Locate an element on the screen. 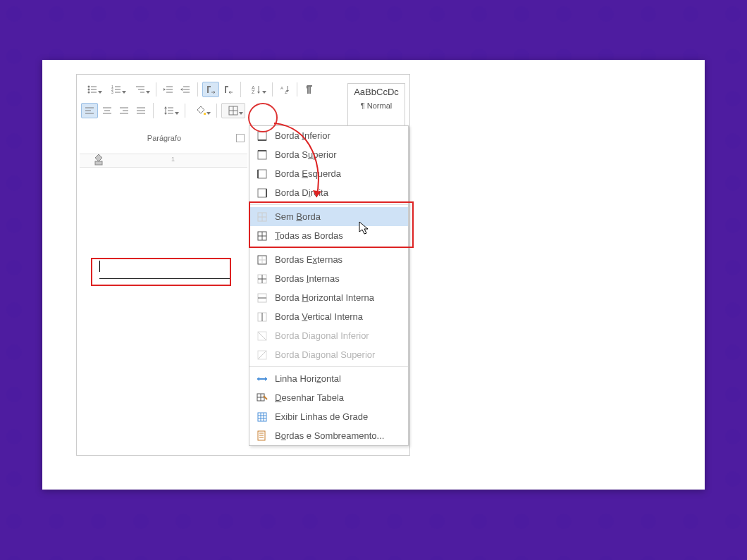 Image resolution: width=747 pixels, height=560 pixels. inside-vertical-border-icon is located at coordinates (262, 317).